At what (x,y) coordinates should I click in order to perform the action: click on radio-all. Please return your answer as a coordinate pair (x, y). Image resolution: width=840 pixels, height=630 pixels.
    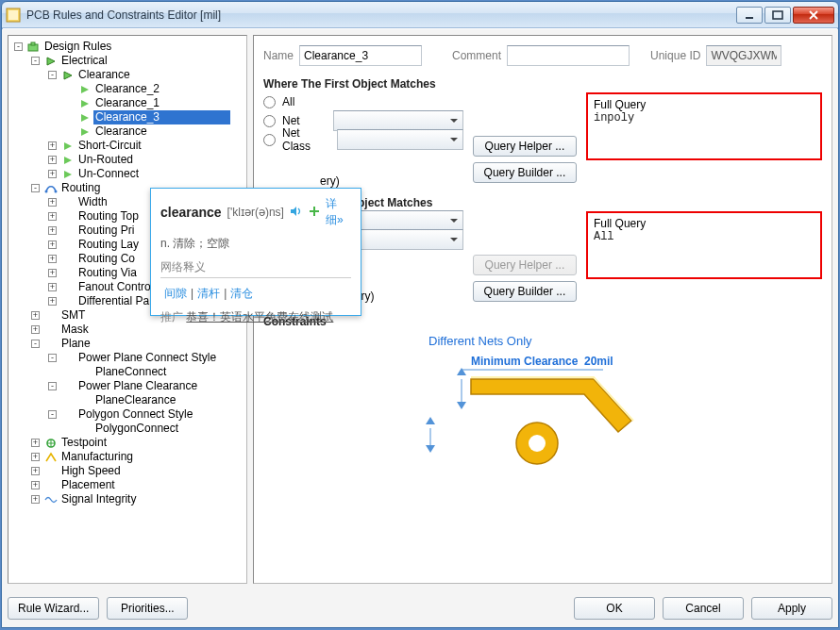
    Looking at the image, I should click on (270, 102).